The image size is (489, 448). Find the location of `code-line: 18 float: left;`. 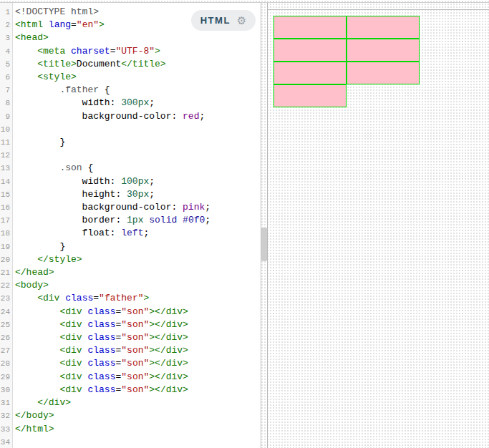

code-line: 18 float: left; is located at coordinates (130, 233).